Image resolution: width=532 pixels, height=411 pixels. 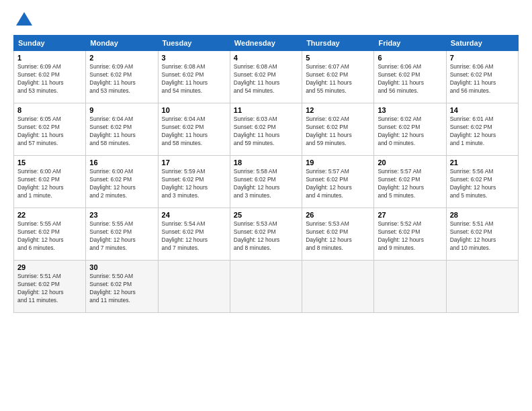 I want to click on calendar-cell: 19Sunrise: 5:57 AMSunset: 6:02 PMDayligh…, so click(x=339, y=182).